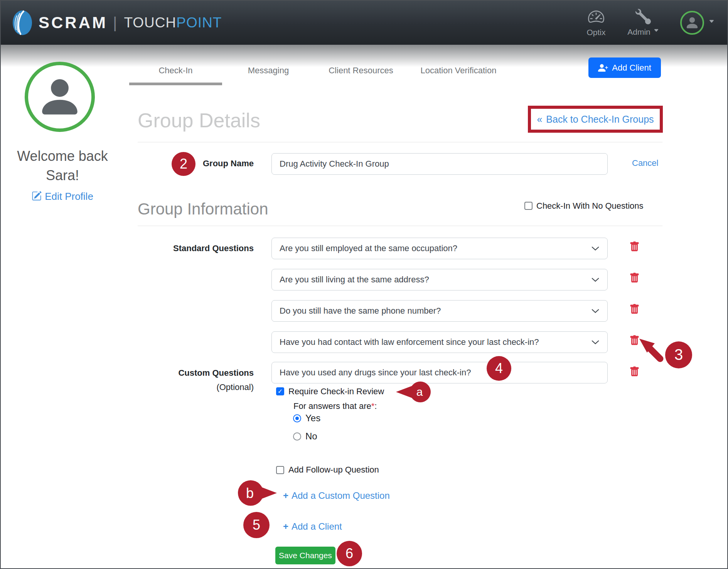  Describe the element at coordinates (305, 555) in the screenshot. I see `save-changes-button: Save Changes` at that location.